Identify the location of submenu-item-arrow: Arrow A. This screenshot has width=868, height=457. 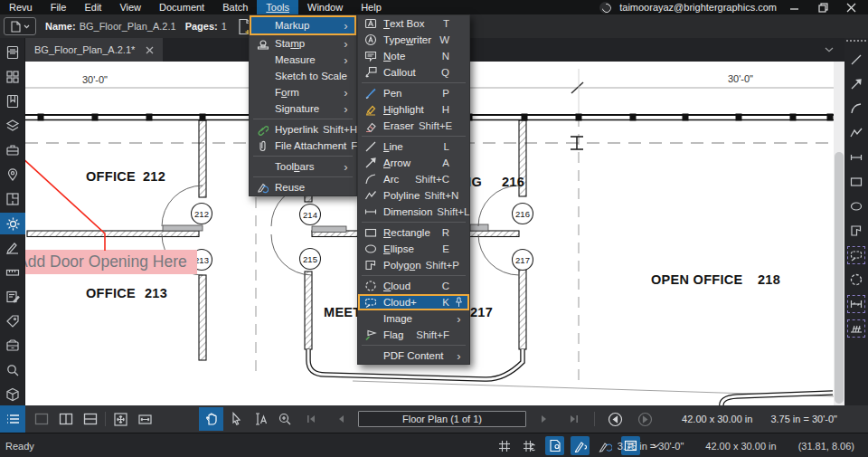
(414, 163).